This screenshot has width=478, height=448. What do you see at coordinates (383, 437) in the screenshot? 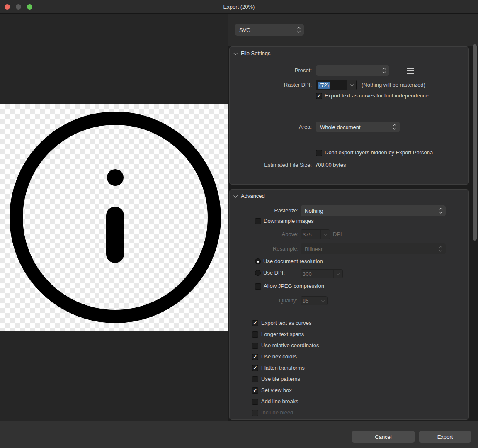
I see `cancel-button: Cancel` at bounding box center [383, 437].